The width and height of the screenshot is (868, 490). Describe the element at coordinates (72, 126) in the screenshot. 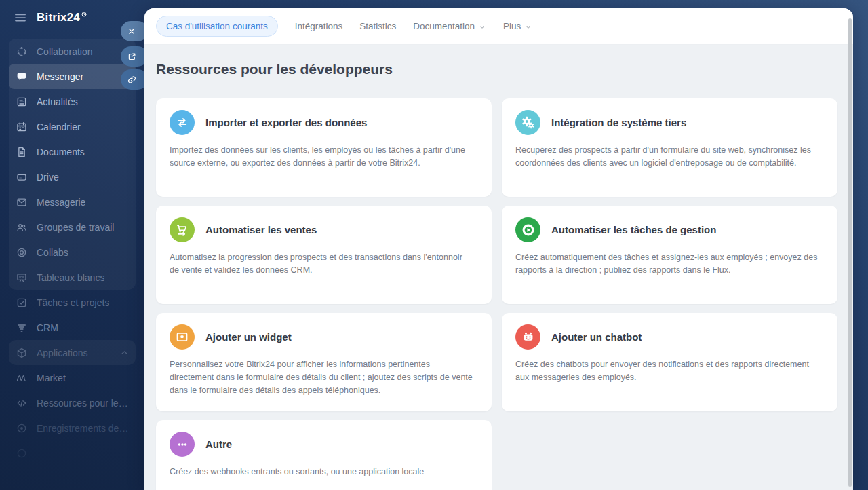

I see `sidebar-item-calendrier: Calendrier` at that location.